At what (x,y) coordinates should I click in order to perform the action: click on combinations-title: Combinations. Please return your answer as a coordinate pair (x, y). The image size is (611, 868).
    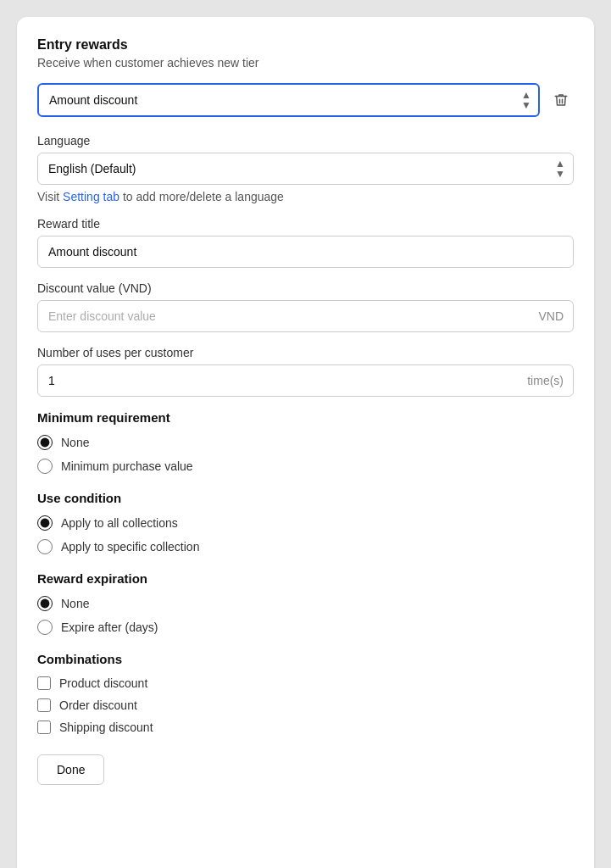
    Looking at the image, I should click on (305, 659).